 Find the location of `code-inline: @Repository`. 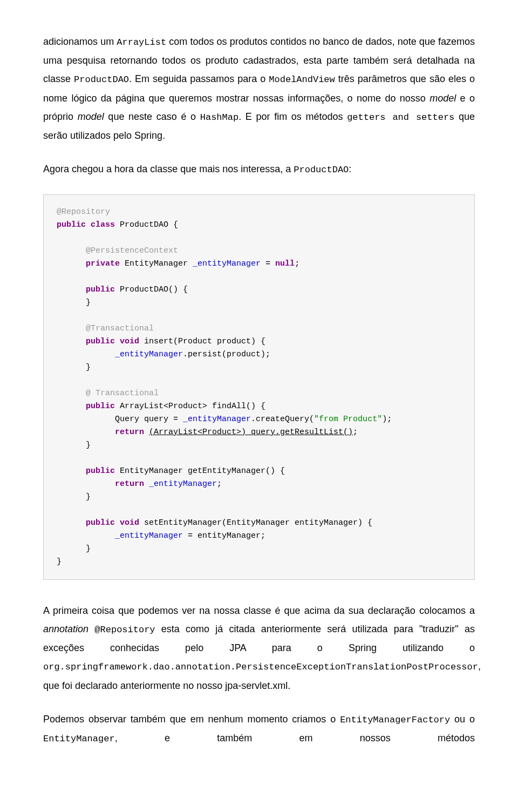

code-inline: @Repository is located at coordinates (125, 630).